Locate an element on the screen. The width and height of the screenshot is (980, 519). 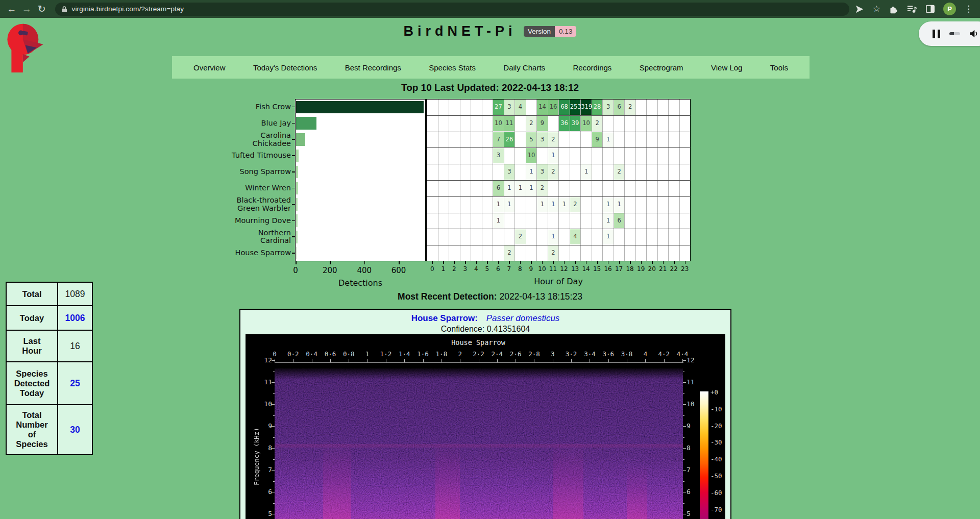
hour-axis-tick-label: 7 is located at coordinates (509, 269).